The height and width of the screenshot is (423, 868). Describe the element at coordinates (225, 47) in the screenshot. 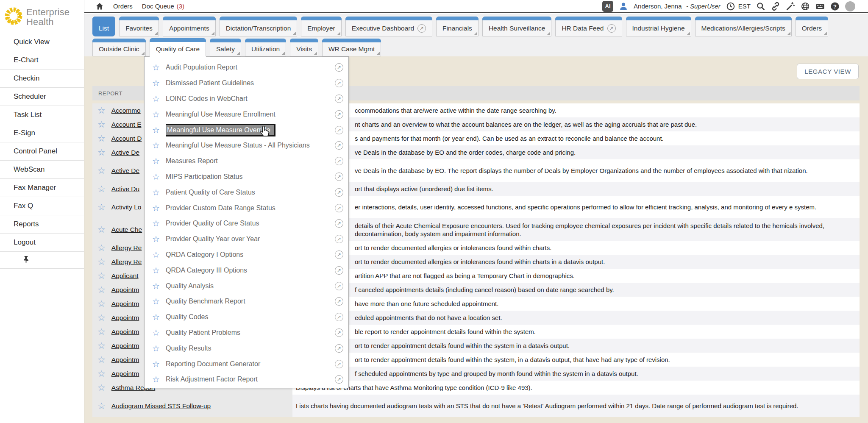

I see `tab: Safety ↗` at that location.